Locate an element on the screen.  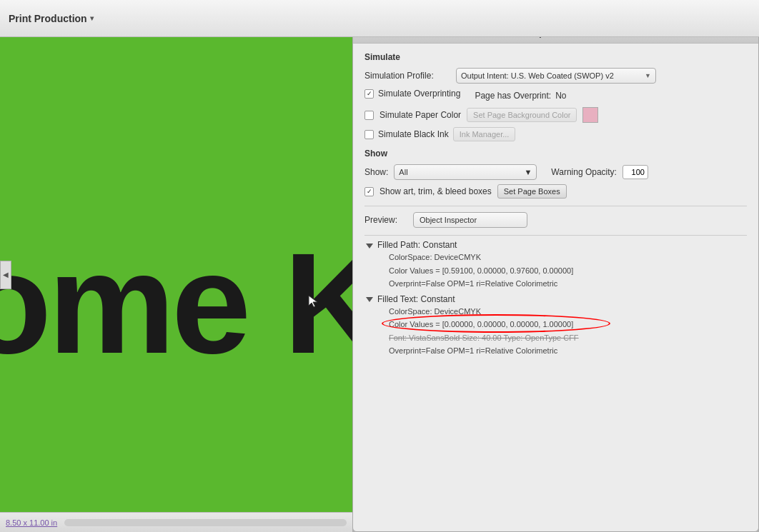
show-arrow: ▼ is located at coordinates (527, 172).